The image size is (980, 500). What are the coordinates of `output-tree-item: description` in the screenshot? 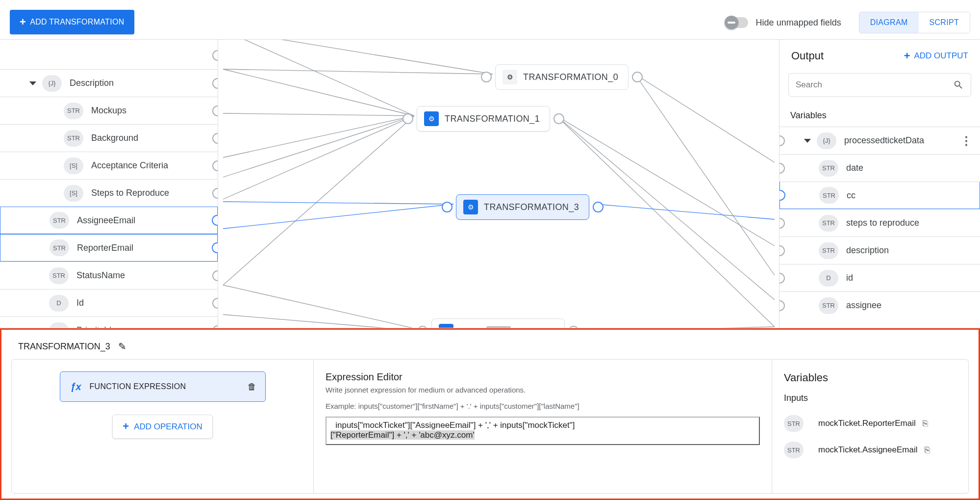 It's located at (879, 250).